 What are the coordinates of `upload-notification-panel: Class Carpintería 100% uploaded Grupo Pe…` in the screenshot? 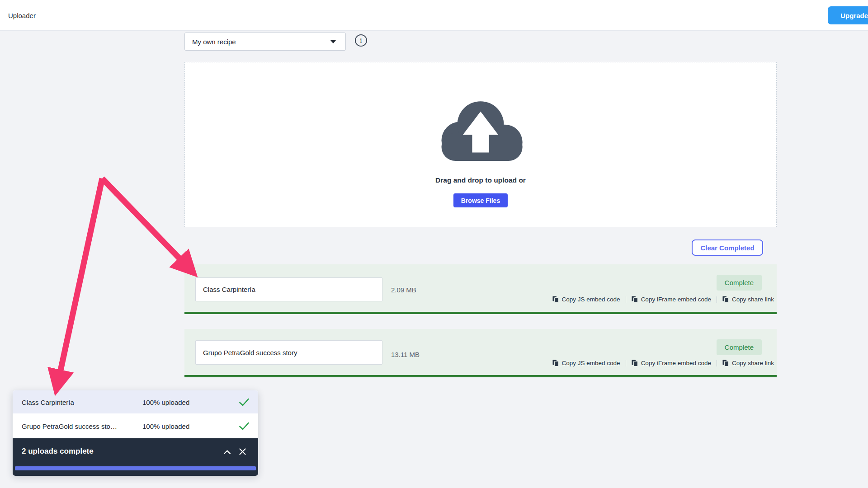 It's located at (136, 433).